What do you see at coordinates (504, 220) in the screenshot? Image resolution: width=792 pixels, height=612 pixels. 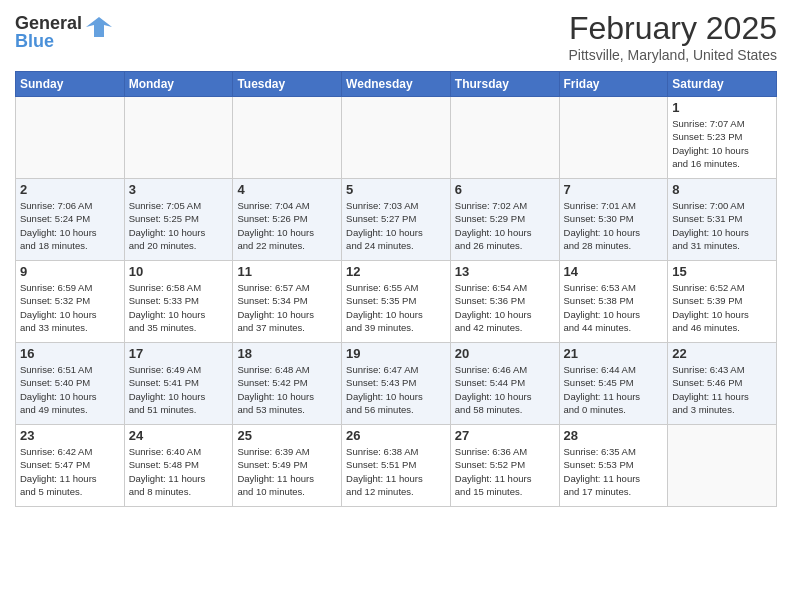 I see `table-row: 6Sunrise: 7:02 AM Sunset: 5:29 PM Daylig…` at bounding box center [504, 220].